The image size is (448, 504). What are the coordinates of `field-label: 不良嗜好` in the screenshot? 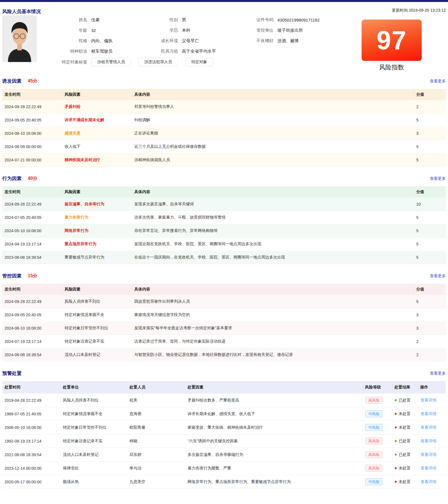 It's located at (259, 41).